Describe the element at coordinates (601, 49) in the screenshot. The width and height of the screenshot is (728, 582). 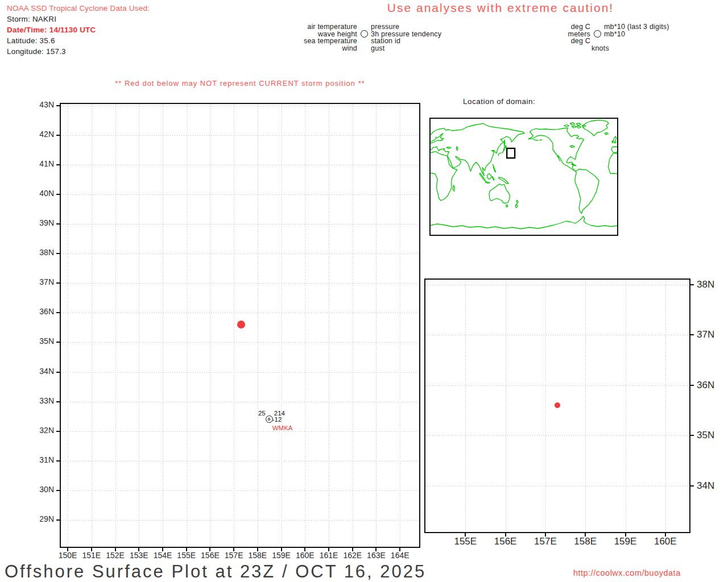
I see `legend-right-label: knots` at that location.